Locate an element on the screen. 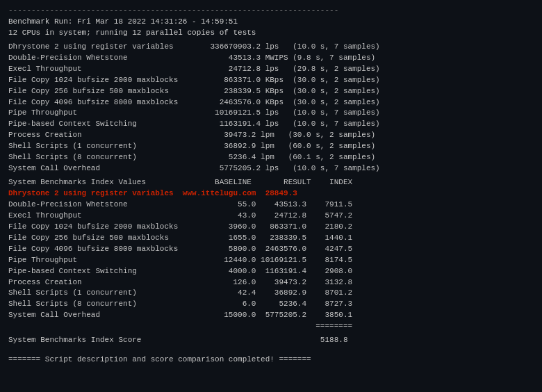 This screenshot has height=392, width=542. index-header-line-17: System Benchmarks Index Values BASELINE … is located at coordinates (271, 183).